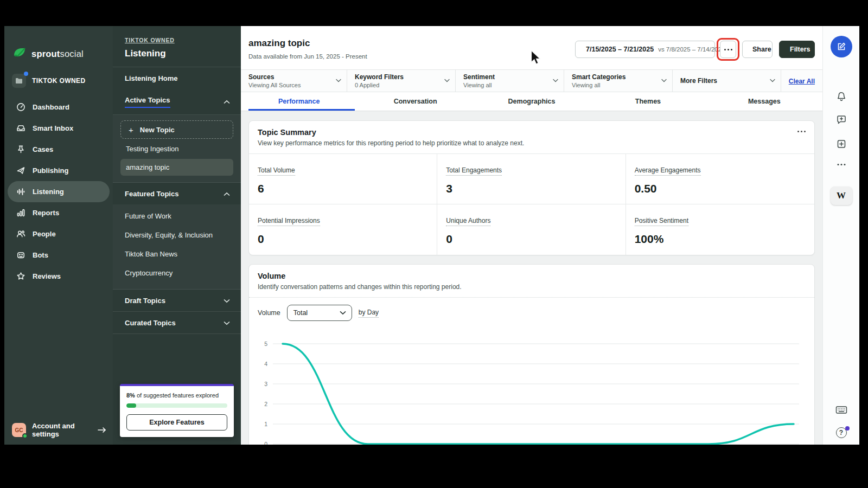 This screenshot has height=488, width=868. I want to click on volume-description: Identify conversation patterns and chang…, so click(532, 287).